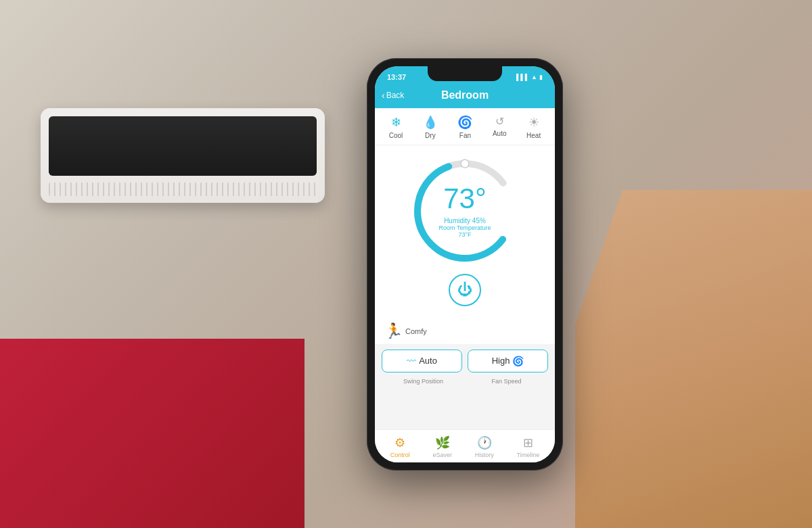 The height and width of the screenshot is (528, 812). Describe the element at coordinates (430, 127) in the screenshot. I see `mode-dry: 💧 Dry` at that location.